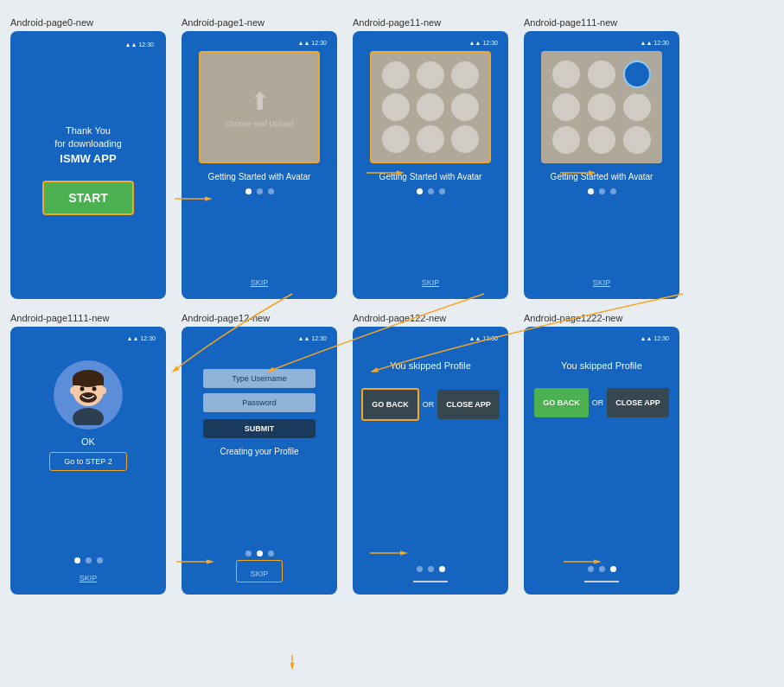 The image size is (784, 687). Describe the element at coordinates (88, 198) in the screenshot. I see `start-button: START` at that location.